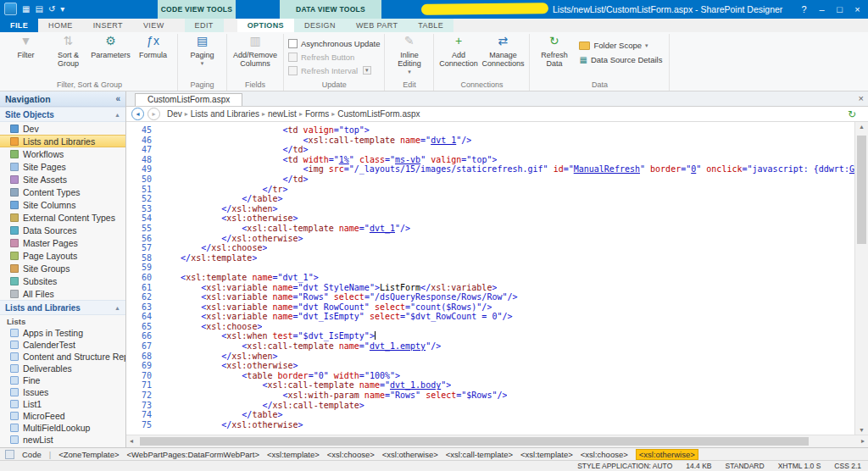  I want to click on folder-scope-button: Folder Scope ▾, so click(614, 46).